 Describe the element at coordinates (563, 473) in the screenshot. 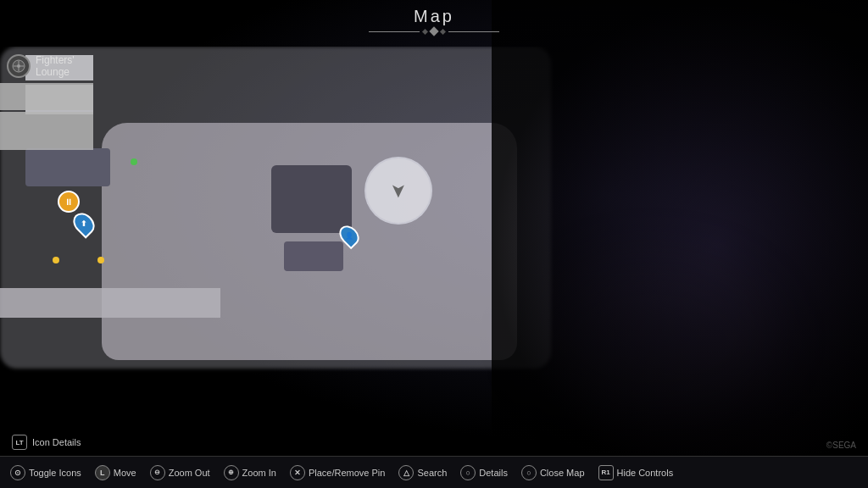

I see `close-map-label: Close Map` at that location.